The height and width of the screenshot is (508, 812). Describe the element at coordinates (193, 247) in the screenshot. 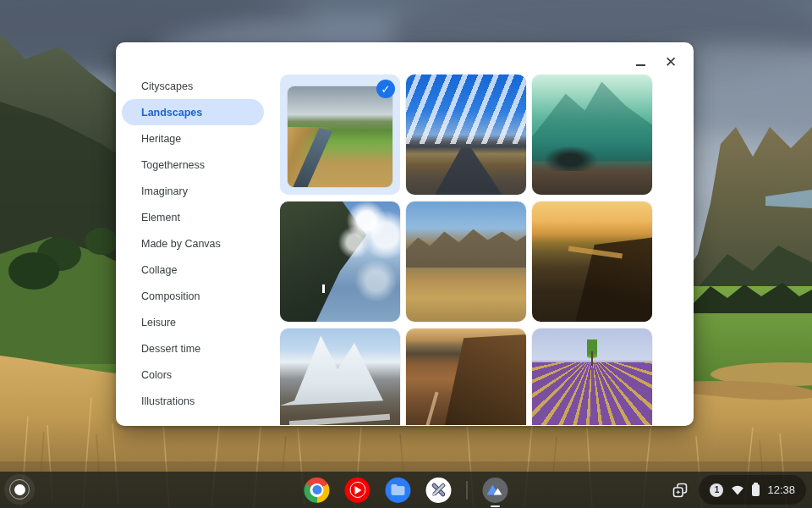

I see `category-sidebar: Cityscapes Landscapes Heritage Togethern…` at that location.